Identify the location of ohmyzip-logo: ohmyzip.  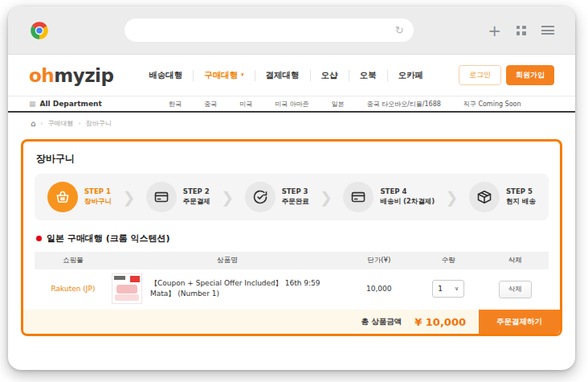
(71, 76).